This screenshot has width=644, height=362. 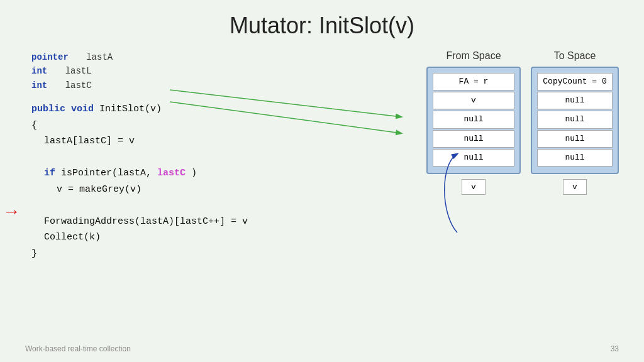 I want to click on to-cell-4: null, so click(x=575, y=158).